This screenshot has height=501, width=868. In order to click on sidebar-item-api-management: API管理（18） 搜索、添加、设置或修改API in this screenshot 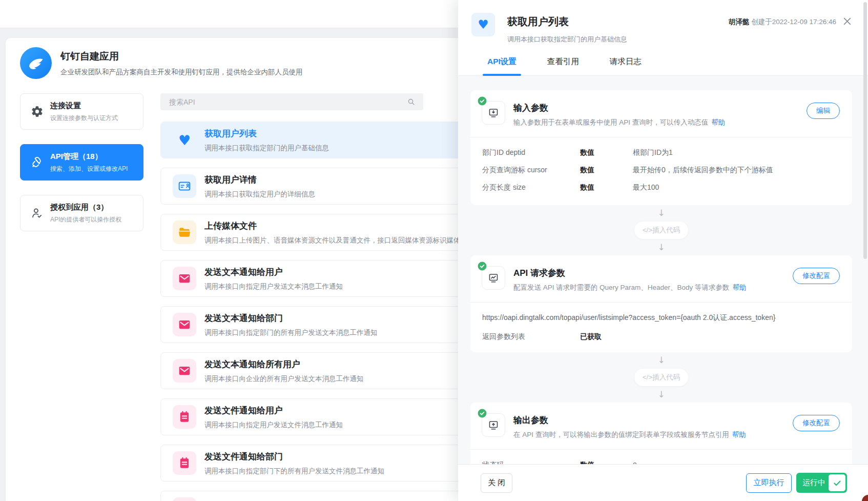, I will do `click(82, 162)`.